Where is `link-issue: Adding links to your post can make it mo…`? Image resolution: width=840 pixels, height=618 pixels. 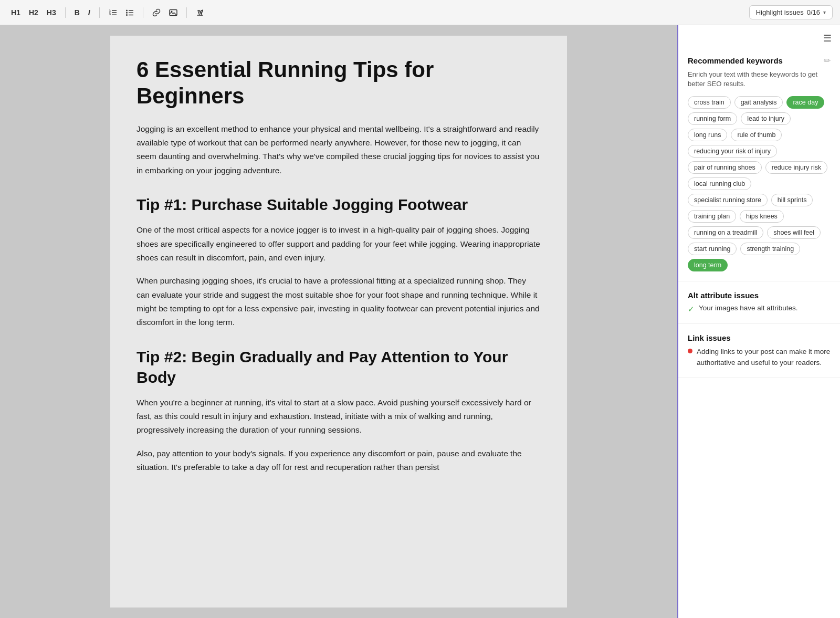
link-issue: Adding links to your post can make it mo… is located at coordinates (759, 357).